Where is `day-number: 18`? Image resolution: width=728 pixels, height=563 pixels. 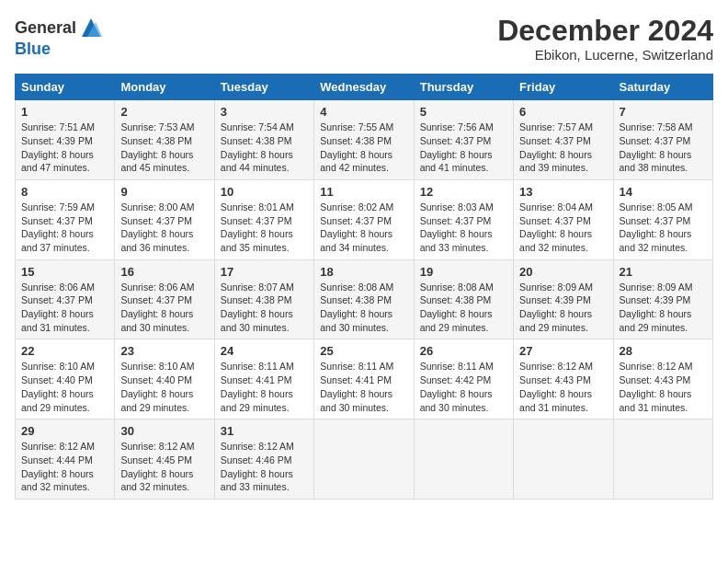 day-number: 18 is located at coordinates (364, 272).